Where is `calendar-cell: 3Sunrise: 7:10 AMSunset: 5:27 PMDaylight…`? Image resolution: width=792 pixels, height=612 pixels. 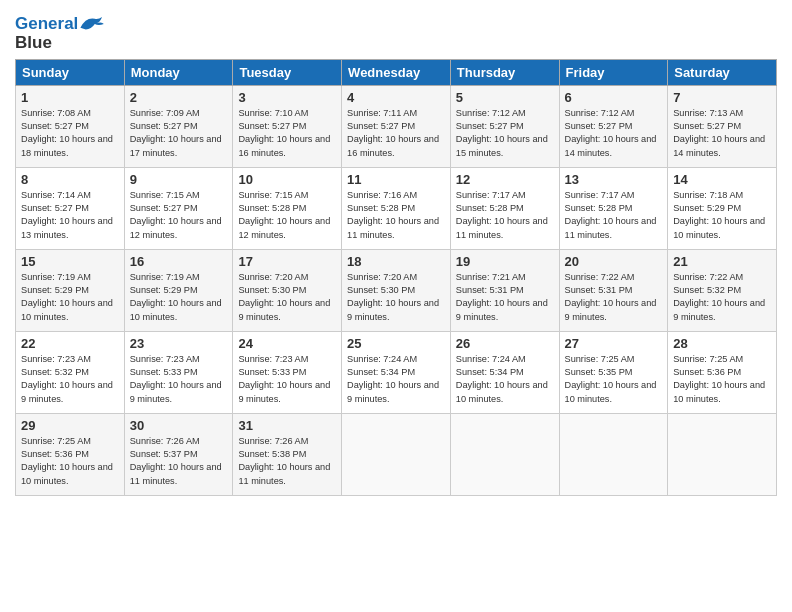 calendar-cell: 3Sunrise: 7:10 AMSunset: 5:27 PMDaylight… is located at coordinates (288, 126).